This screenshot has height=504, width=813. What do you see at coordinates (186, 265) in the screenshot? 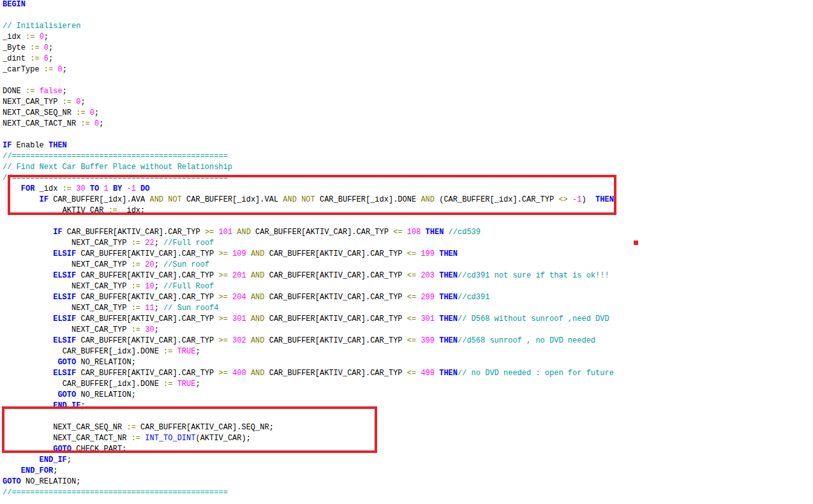
I see `code-token: //Sun roof` at bounding box center [186, 265].